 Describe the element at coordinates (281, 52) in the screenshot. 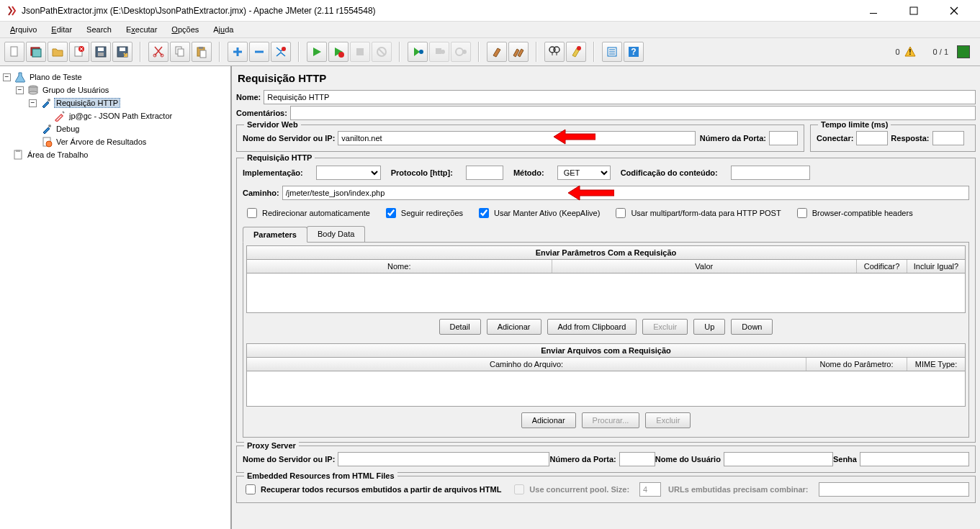

I see `toggle-button` at that location.